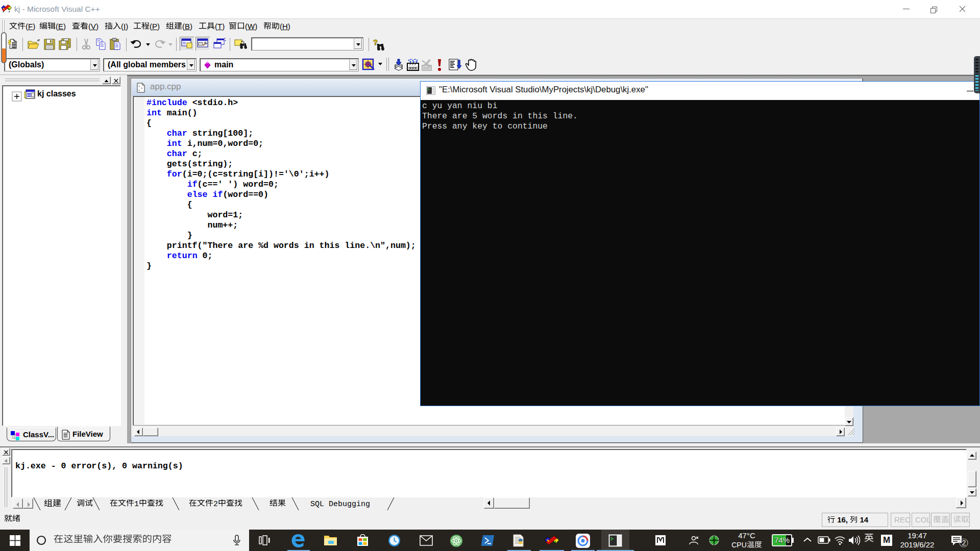 This screenshot has height=551, width=980. Describe the element at coordinates (964, 543) in the screenshot. I see `svg-text: 2` at that location.